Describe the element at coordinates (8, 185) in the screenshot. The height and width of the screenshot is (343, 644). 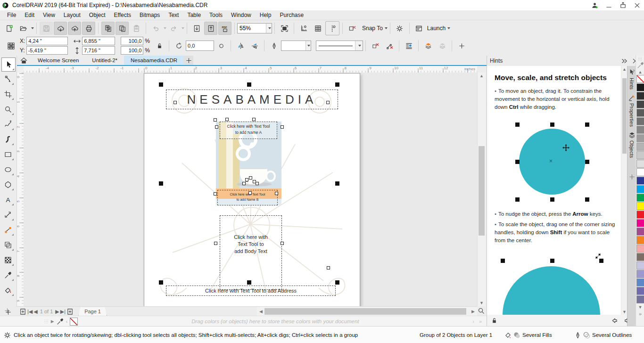
I see `polygon-tool` at that location.